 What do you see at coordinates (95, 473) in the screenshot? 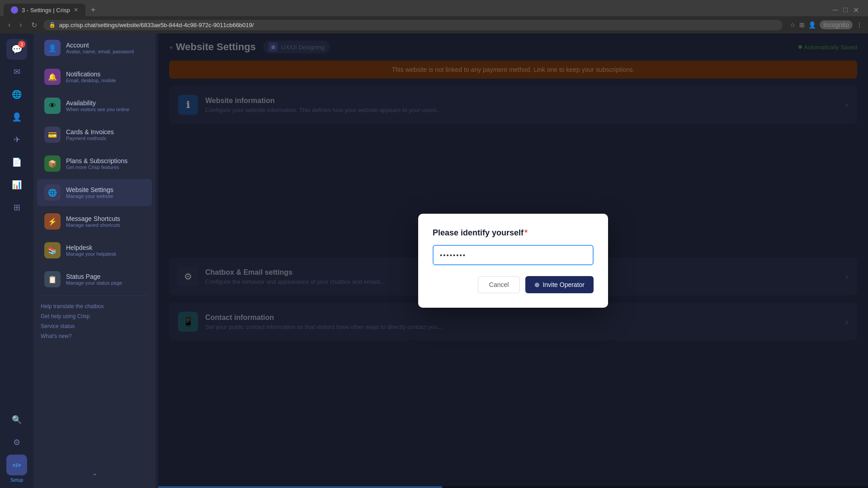
I see `chevron-down-icon: ⌄` at bounding box center [95, 473].